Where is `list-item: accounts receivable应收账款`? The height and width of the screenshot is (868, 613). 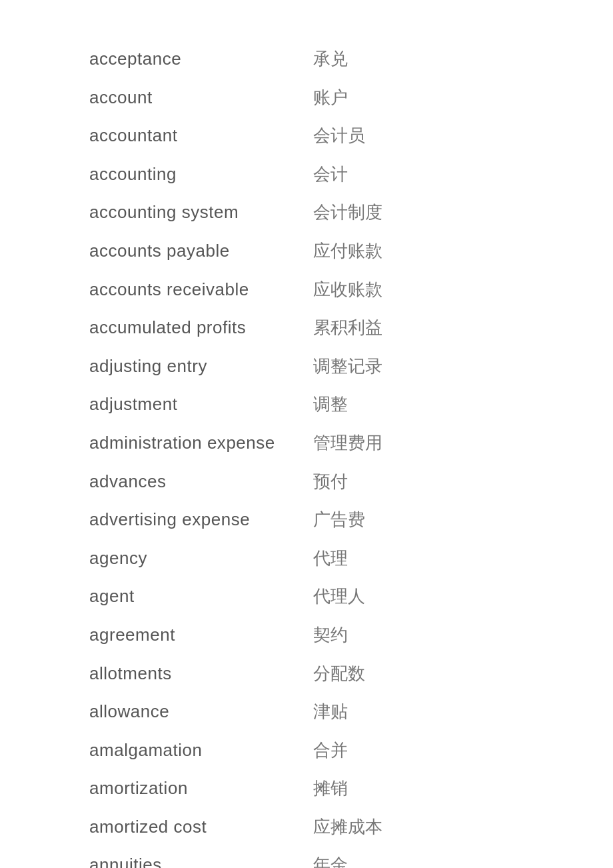 list-item: accounts receivable应收账款 is located at coordinates (306, 290).